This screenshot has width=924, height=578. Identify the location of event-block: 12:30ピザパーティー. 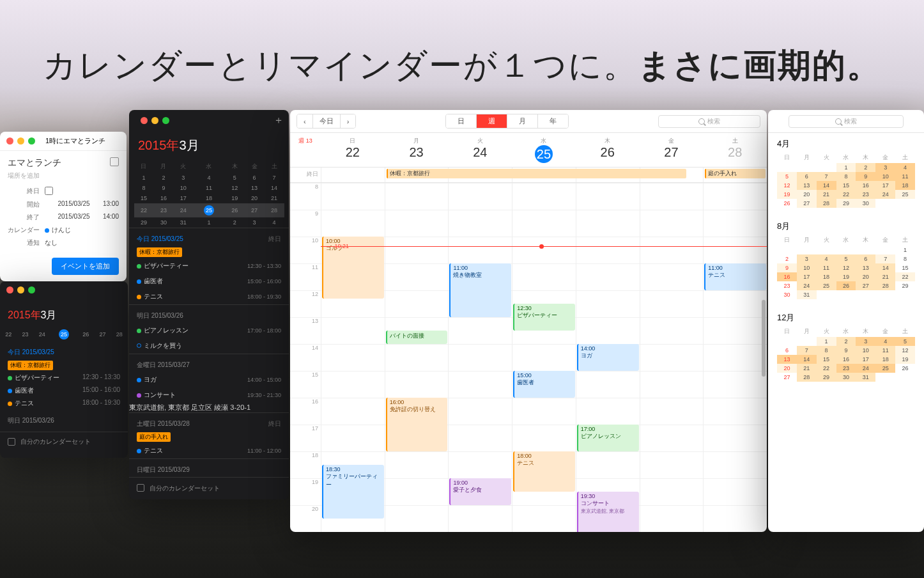
(544, 317).